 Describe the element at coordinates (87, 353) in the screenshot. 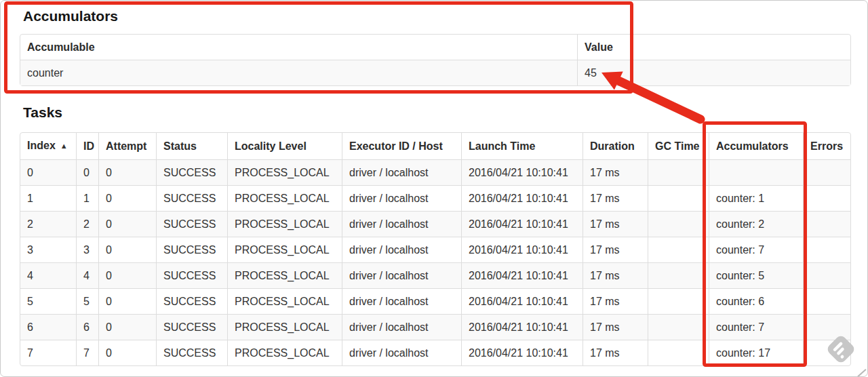

I see `cell-id: 7` at that location.